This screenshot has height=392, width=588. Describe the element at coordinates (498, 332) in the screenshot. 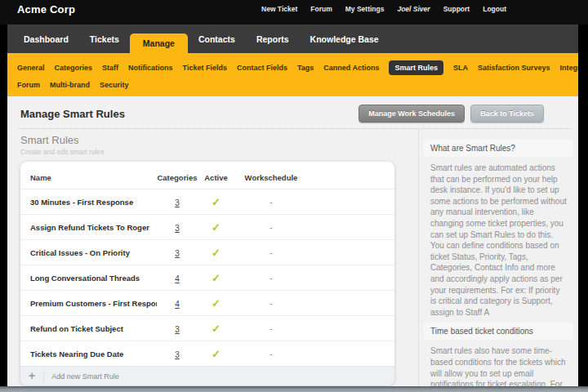

I see `help-heading-time-based-conditions: Time based ticket conditions` at that location.